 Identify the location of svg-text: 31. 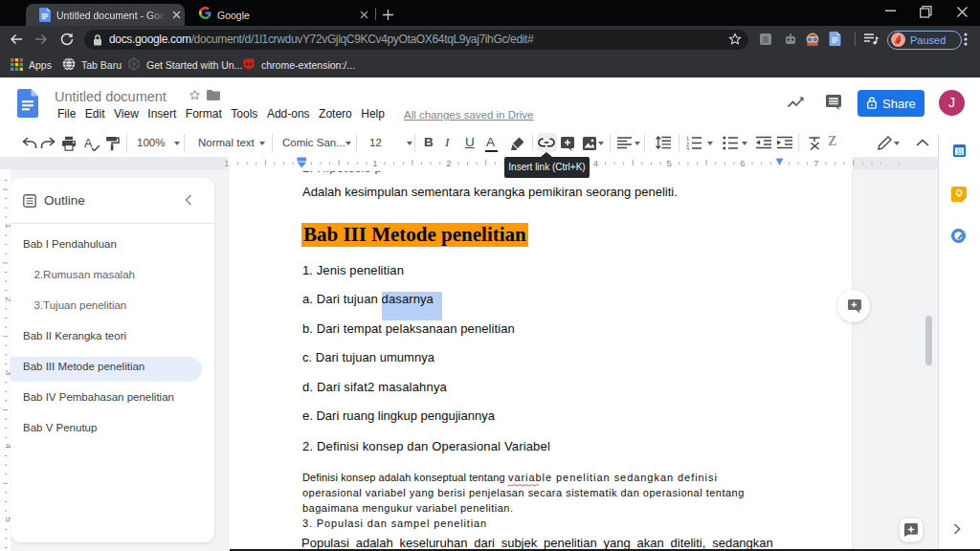
(960, 151).